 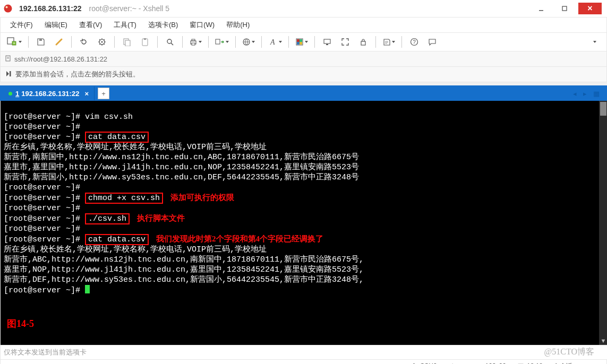 What do you see at coordinates (14, 42) in the screenshot?
I see `new-session-icon: +` at bounding box center [14, 42].